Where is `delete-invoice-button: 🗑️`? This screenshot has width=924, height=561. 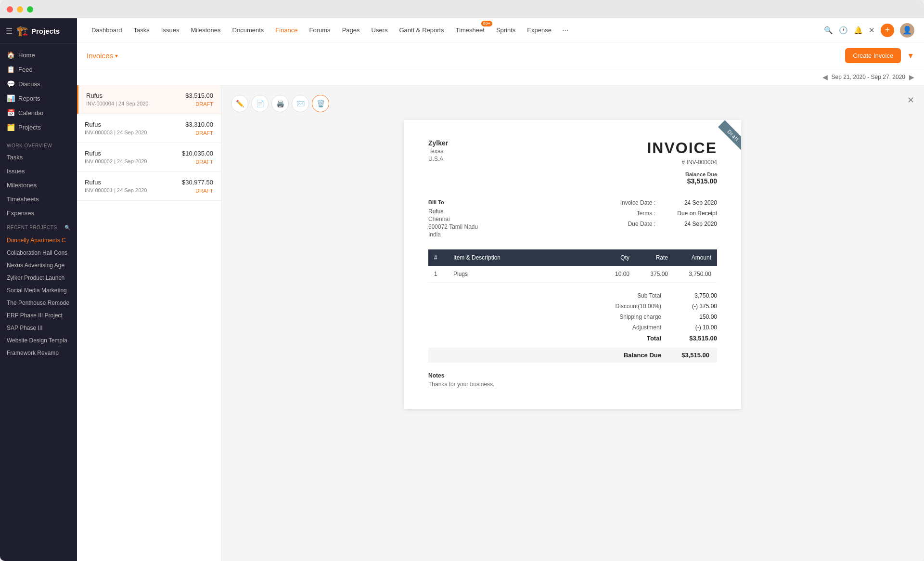 delete-invoice-button: 🗑️ is located at coordinates (321, 104).